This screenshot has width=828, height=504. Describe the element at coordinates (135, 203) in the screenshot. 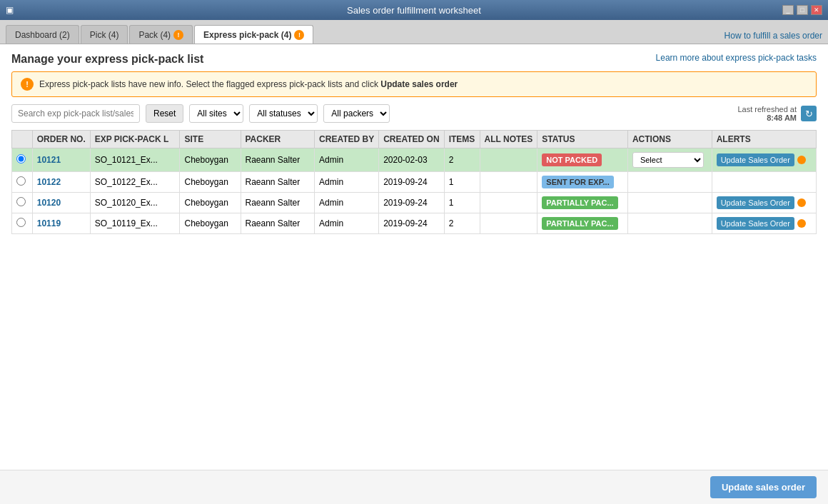

I see `exp-pick-pack-cell: SO_10120_Ex...` at that location.